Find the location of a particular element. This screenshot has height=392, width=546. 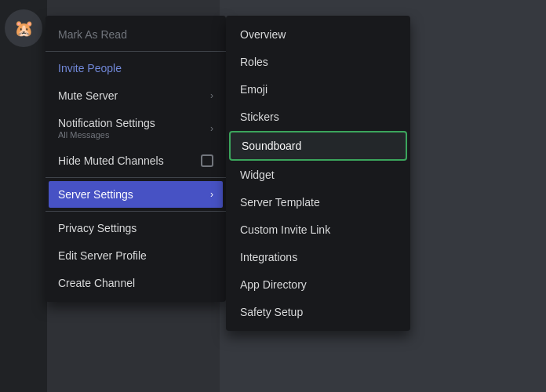

menu-item-notification-settings: Notification SettingsAll Messages› is located at coordinates (136, 129).